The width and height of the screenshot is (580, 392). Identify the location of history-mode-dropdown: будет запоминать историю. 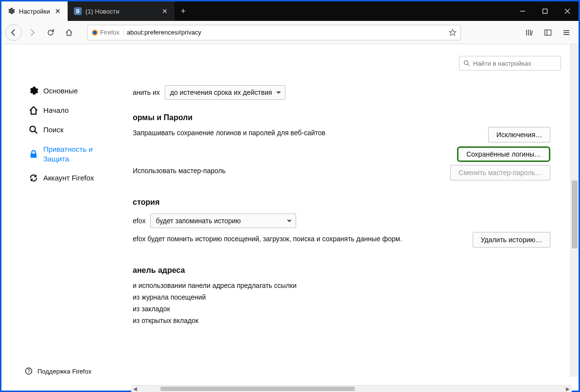
(223, 221).